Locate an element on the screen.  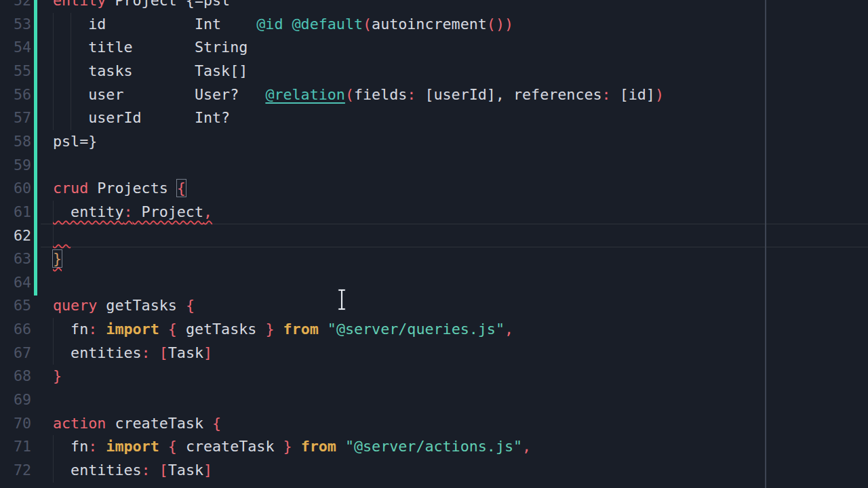
token: user User? is located at coordinates (159, 95).